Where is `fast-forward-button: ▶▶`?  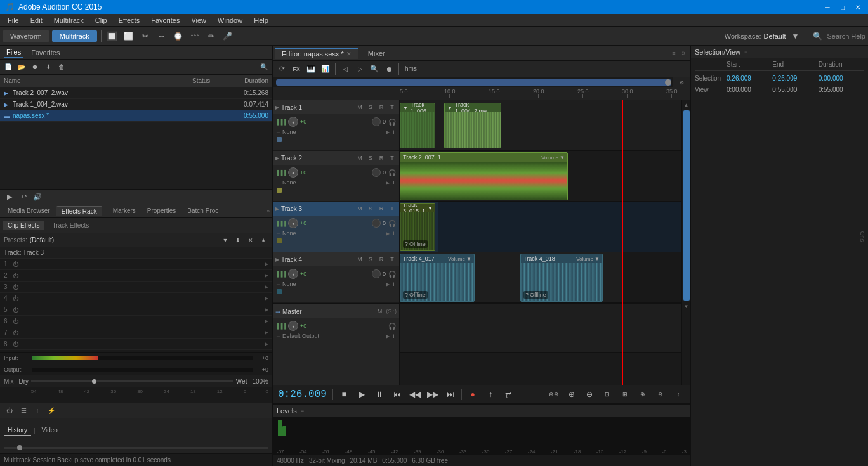
fast-forward-button: ▶▶ is located at coordinates (433, 394).